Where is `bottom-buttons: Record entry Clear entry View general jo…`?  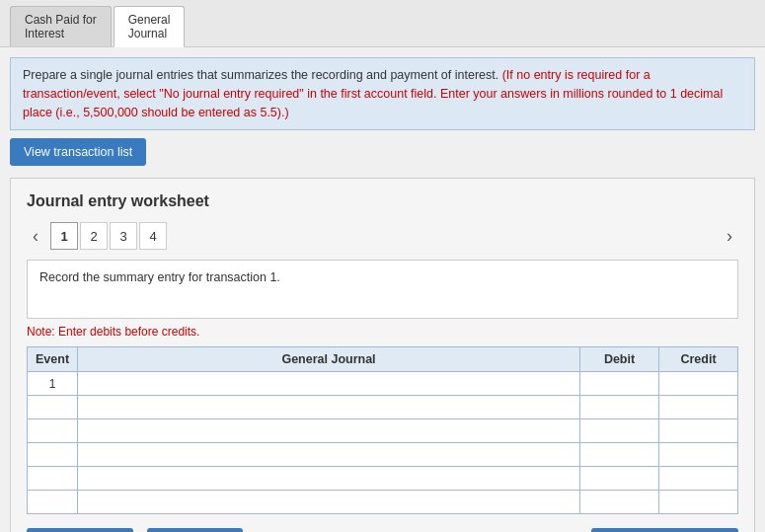
bottom-buttons: Record entry Clear entry View general jo… is located at coordinates (383, 530).